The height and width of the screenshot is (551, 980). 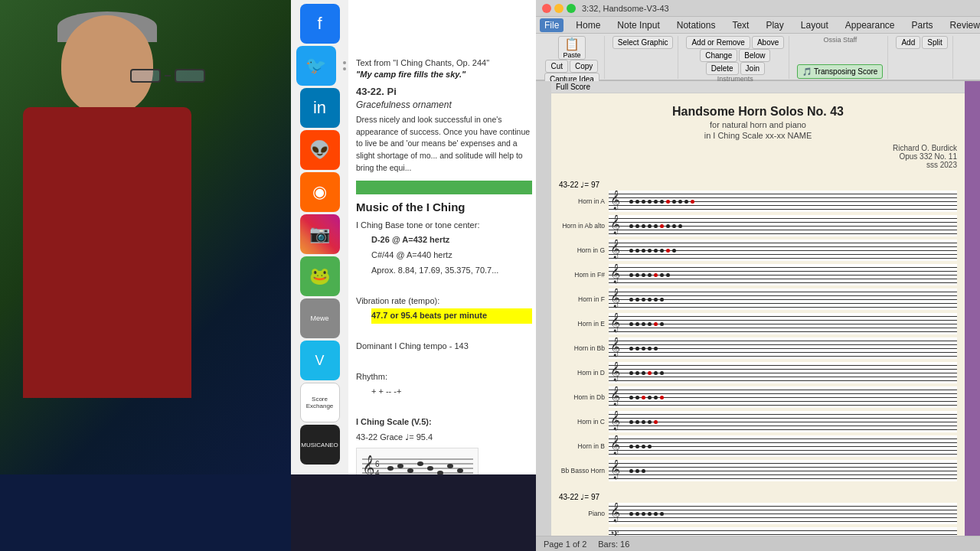 I want to click on staff-horn-a: Horn in A 𝄞, so click(x=758, y=201).